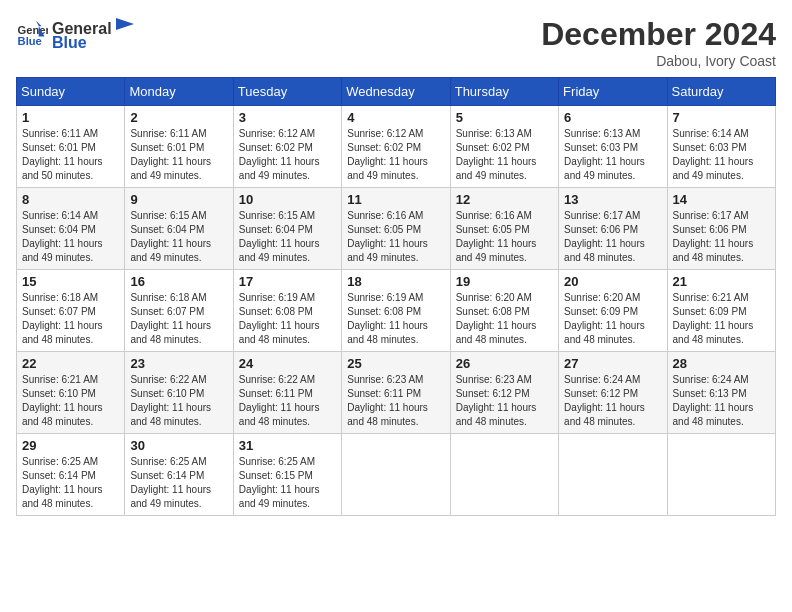 The width and height of the screenshot is (792, 612). Describe the element at coordinates (71, 393) in the screenshot. I see `calendar-day-cell: 22 Sunrise: 6:21 AM Sunset: 6:10 PM Dayl…` at that location.